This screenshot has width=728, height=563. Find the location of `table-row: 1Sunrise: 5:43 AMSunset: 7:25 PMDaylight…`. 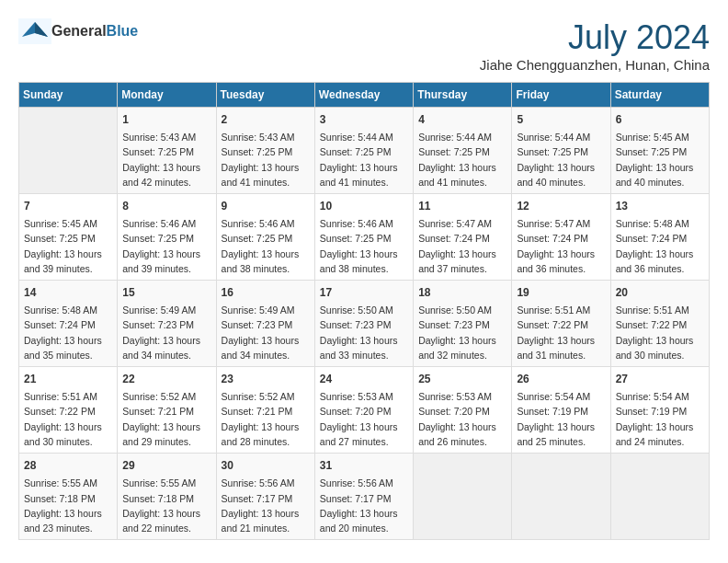

table-row: 1Sunrise: 5:43 AMSunset: 7:25 PMDaylight… is located at coordinates (167, 151).